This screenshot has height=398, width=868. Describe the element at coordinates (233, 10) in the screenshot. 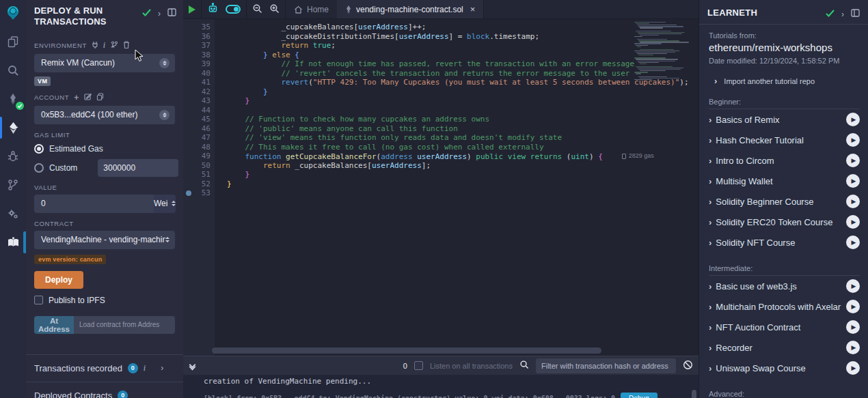

I see `copilot-toggle` at that location.